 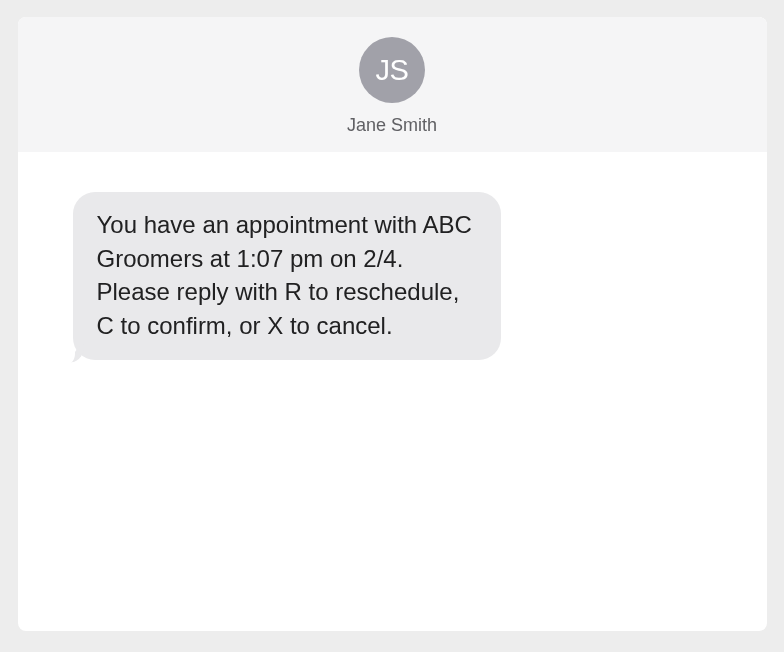 What do you see at coordinates (392, 126) in the screenshot?
I see `contact-name: Jane Smith` at bounding box center [392, 126].